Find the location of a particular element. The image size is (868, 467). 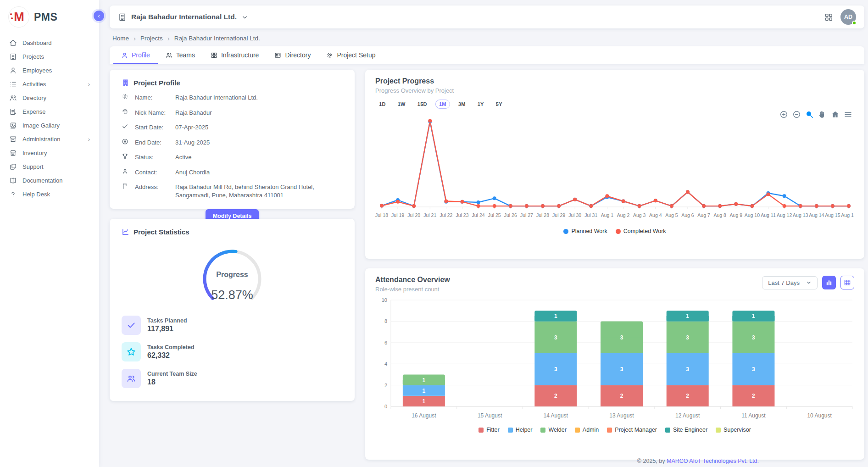

svg-text: Aug 2 is located at coordinates (623, 215).